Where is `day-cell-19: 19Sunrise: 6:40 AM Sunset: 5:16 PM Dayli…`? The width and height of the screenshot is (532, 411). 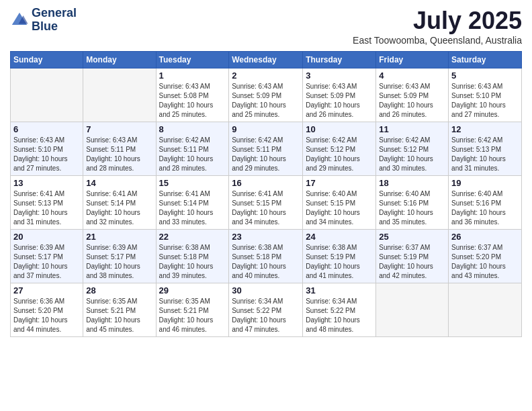 day-cell-19: 19Sunrise: 6:40 AM Sunset: 5:16 PM Dayli… is located at coordinates (485, 203).